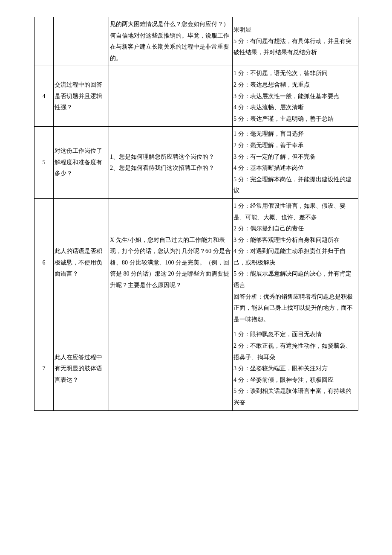  What do you see at coordinates (81, 42) in the screenshot?
I see `criterion-cell` at bounding box center [81, 42].